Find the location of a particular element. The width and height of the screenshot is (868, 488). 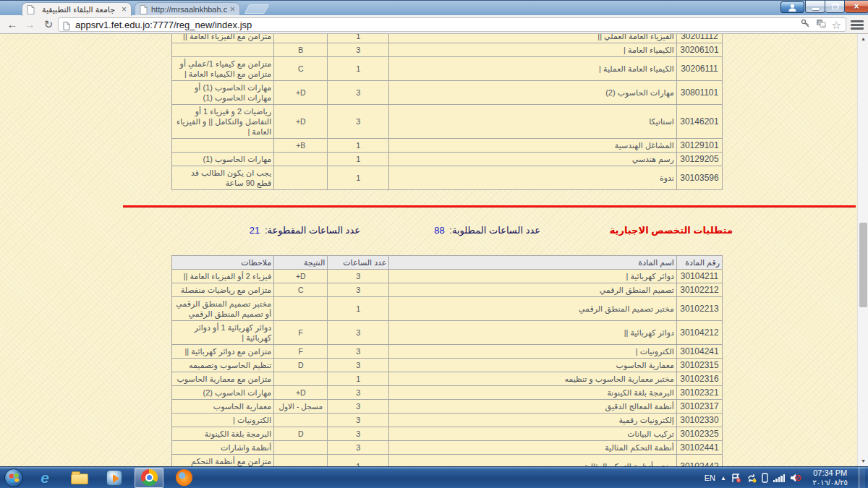

scroll-down-icon: ▼ is located at coordinates (863, 461).